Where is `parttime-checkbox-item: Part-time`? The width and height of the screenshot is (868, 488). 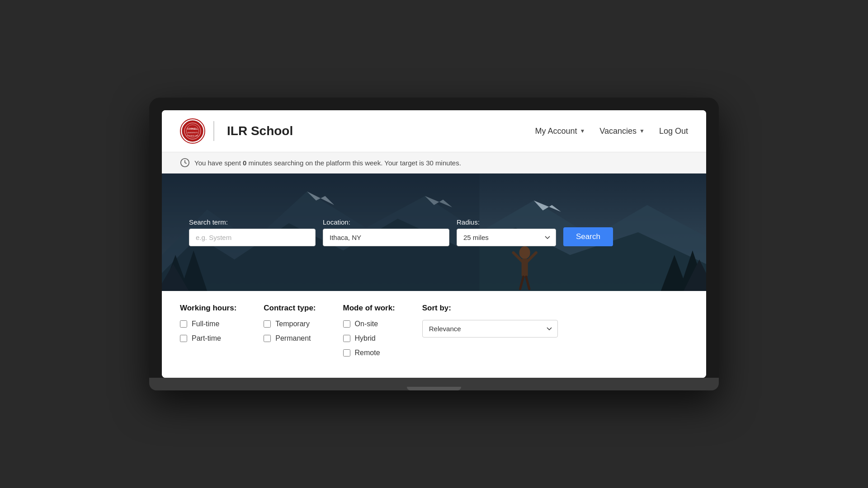 parttime-checkbox-item: Part-time is located at coordinates (208, 338).